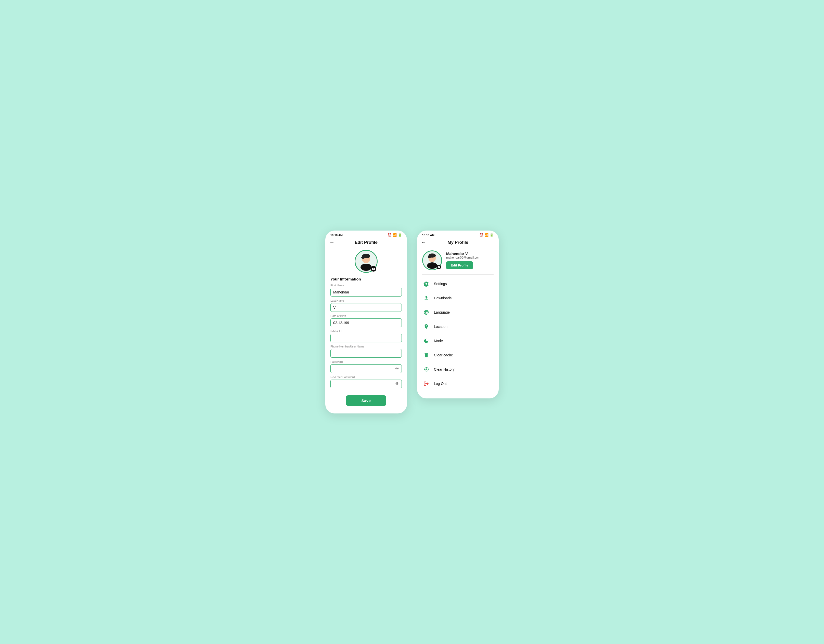  What do you see at coordinates (426, 384) in the screenshot?
I see `logout-icon` at bounding box center [426, 384].